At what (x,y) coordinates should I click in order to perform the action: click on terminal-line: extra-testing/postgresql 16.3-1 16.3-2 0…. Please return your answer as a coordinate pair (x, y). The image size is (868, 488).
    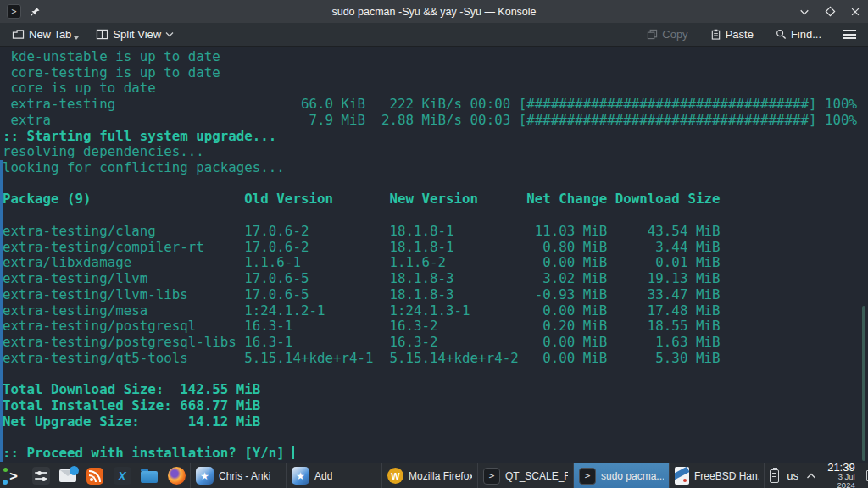
    Looking at the image, I should click on (434, 327).